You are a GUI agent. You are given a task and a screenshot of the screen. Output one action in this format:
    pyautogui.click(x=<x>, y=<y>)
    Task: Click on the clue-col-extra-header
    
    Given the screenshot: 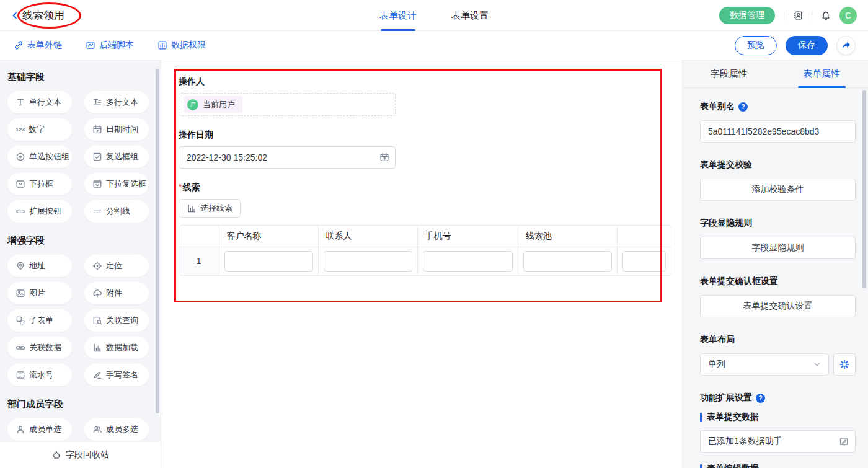 What is the action you would take?
    pyautogui.click(x=644, y=236)
    